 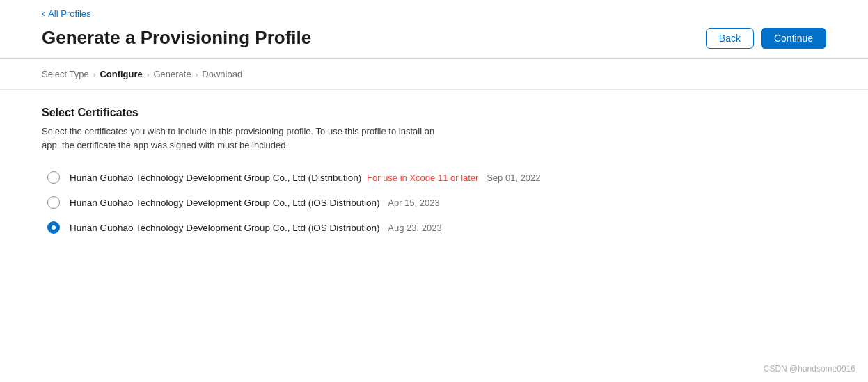 What do you see at coordinates (810, 369) in the screenshot?
I see `watermark: CSDN @handsome0916` at bounding box center [810, 369].